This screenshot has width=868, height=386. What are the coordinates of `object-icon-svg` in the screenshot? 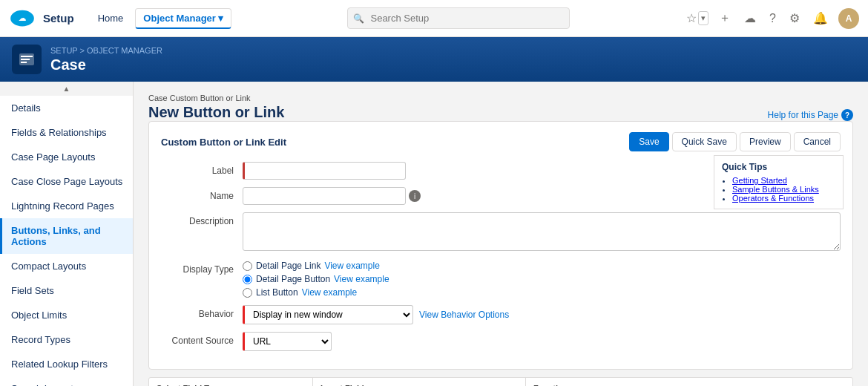 It's located at (27, 59).